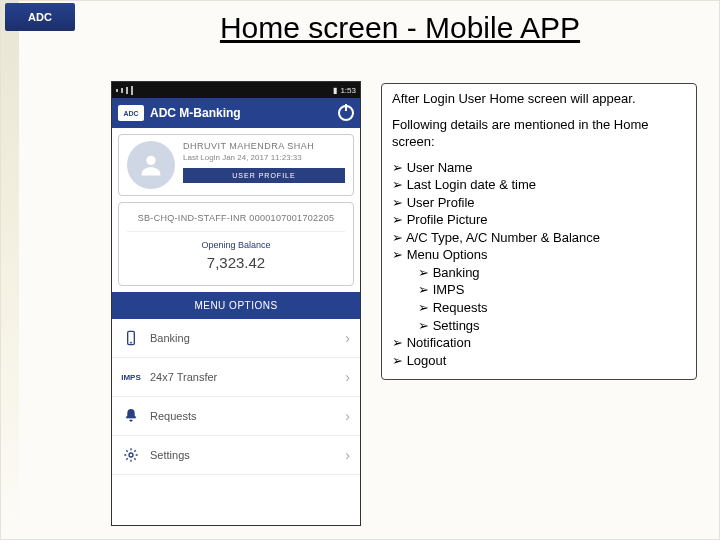 The width and height of the screenshot is (720, 540). I want to click on menu-label: Settings, so click(170, 455).